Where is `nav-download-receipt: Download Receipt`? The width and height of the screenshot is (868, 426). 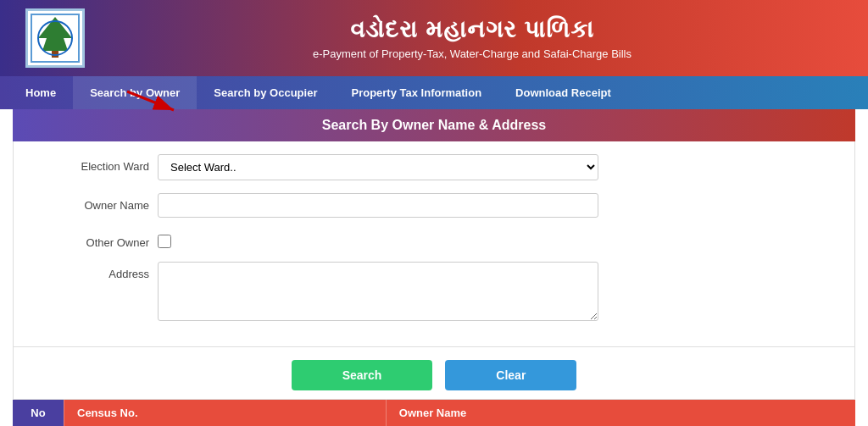
nav-download-receipt: Download Receipt is located at coordinates (563, 93).